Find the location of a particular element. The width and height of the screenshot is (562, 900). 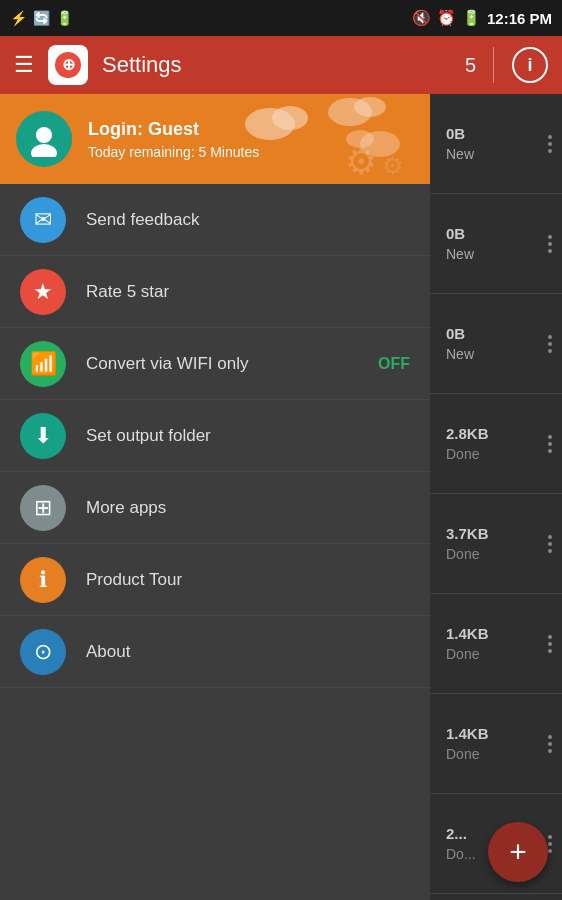

right-item-status-0: New is located at coordinates (460, 154).